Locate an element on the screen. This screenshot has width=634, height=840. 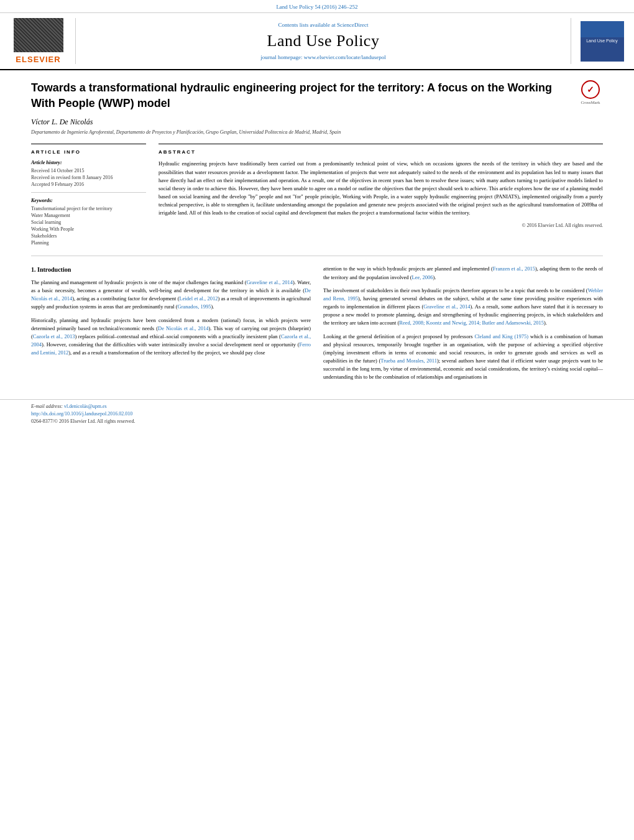
journal-logo-text: Land Use Policy is located at coordinates (602, 41).